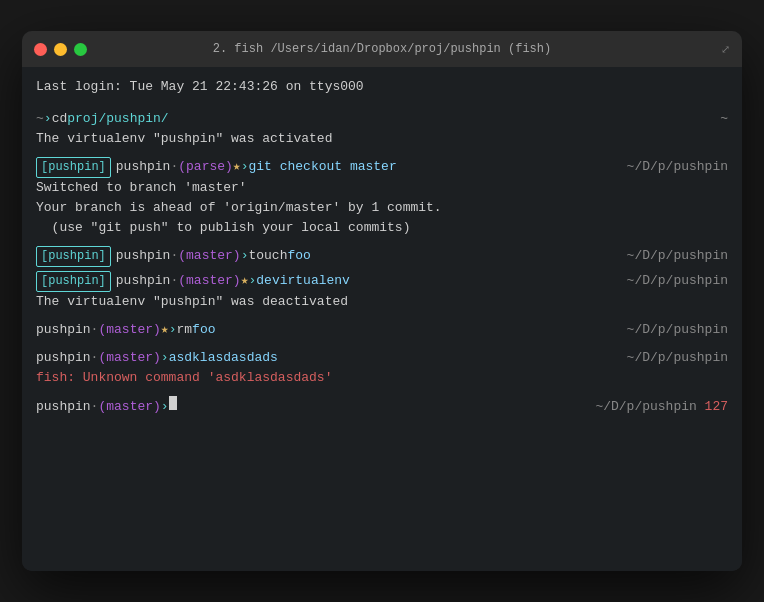 The image size is (764, 602). I want to click on window-title: 2. fish /Users/idan/Dropbox/proj/pushpin…, so click(382, 49).